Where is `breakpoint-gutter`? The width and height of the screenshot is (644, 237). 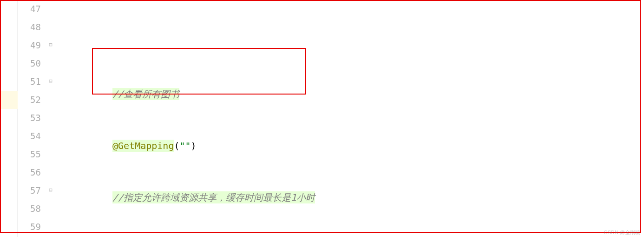 breakpoint-gutter is located at coordinates (9, 118).